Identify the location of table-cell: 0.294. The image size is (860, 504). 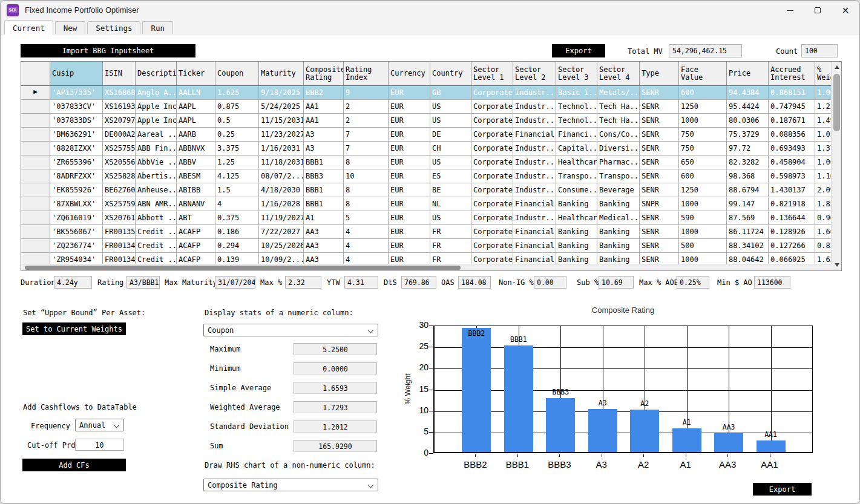
(237, 246).